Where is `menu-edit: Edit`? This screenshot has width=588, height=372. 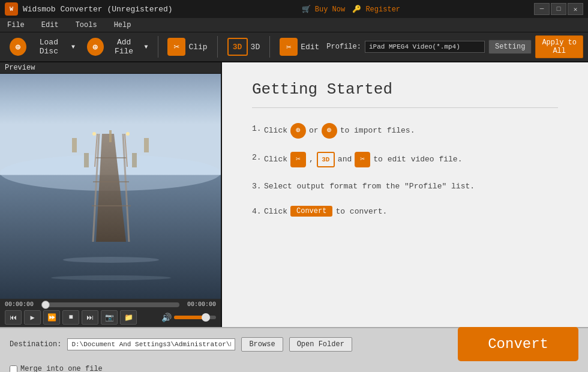
menu-edit: Edit is located at coordinates (50, 25).